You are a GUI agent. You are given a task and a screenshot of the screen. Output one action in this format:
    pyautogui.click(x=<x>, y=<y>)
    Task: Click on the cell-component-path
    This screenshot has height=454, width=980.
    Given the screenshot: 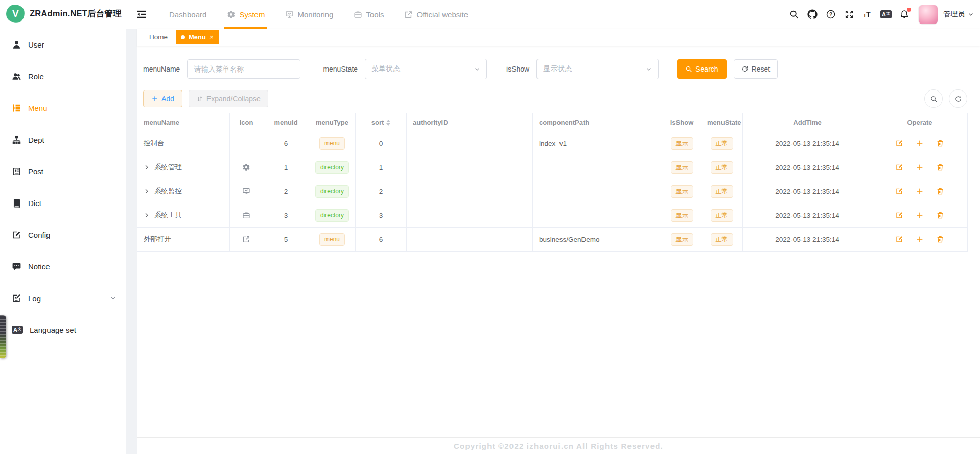 What is the action you would take?
    pyautogui.click(x=598, y=191)
    